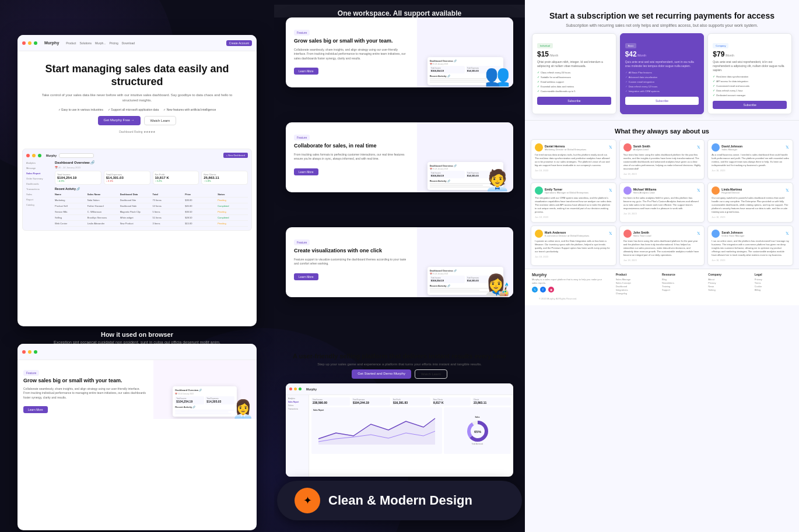  What do you see at coordinates (70, 200) in the screenshot?
I see `table-cell: Marketing` at bounding box center [70, 200].